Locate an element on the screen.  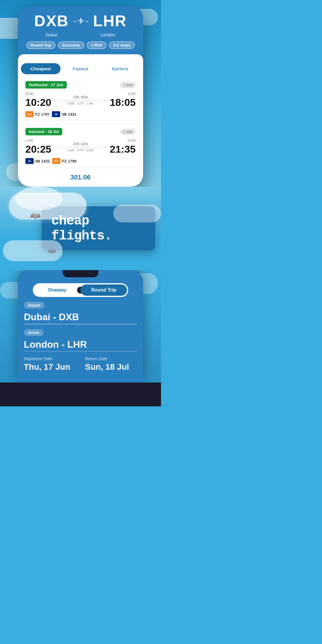
phone-notch is located at coordinates (80, 274).